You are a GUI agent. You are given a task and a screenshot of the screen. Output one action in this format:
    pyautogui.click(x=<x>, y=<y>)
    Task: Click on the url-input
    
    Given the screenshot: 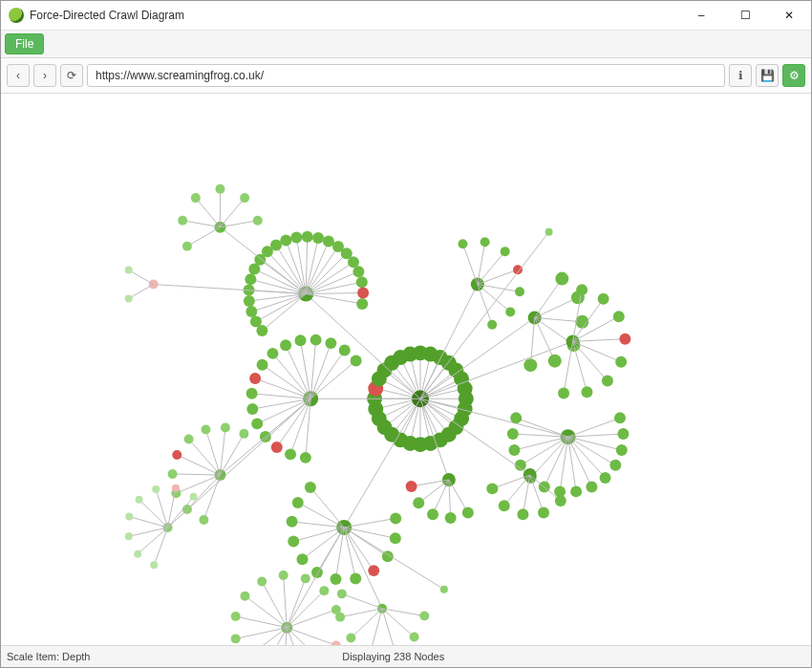 What is the action you would take?
    pyautogui.click(x=406, y=75)
    